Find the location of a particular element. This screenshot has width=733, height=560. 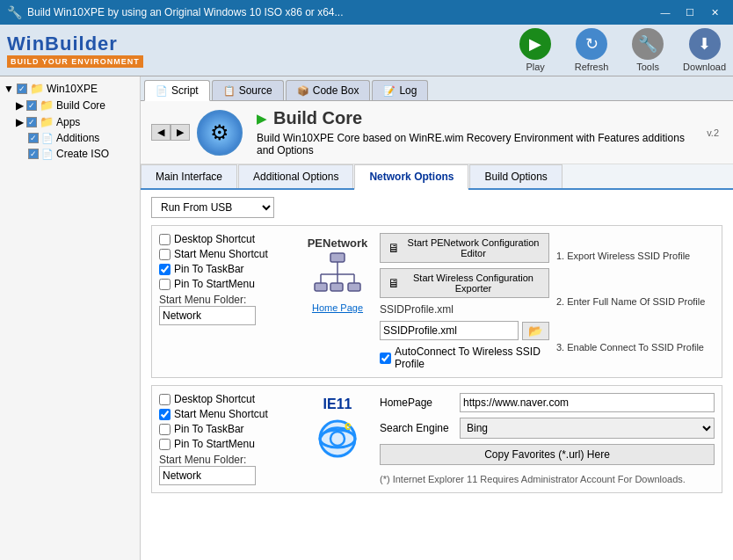

pe-start-menu-label: Start Menu Shortcut is located at coordinates (221, 254).